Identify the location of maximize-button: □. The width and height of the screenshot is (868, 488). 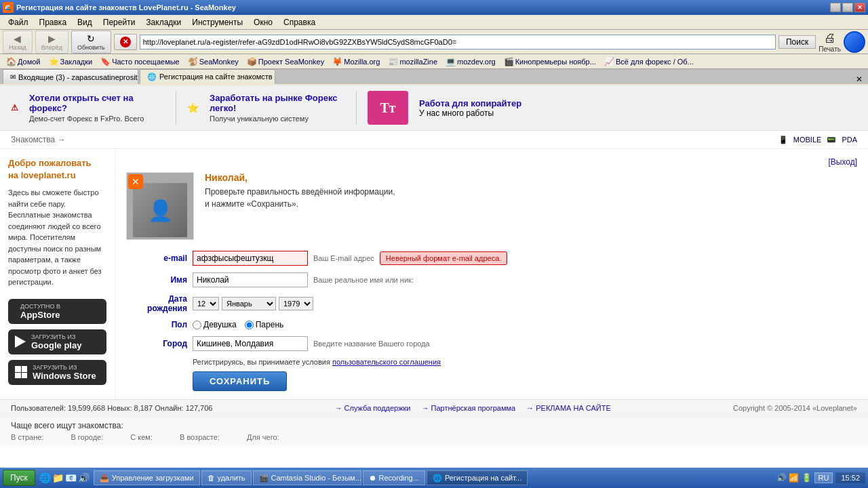
(848, 7).